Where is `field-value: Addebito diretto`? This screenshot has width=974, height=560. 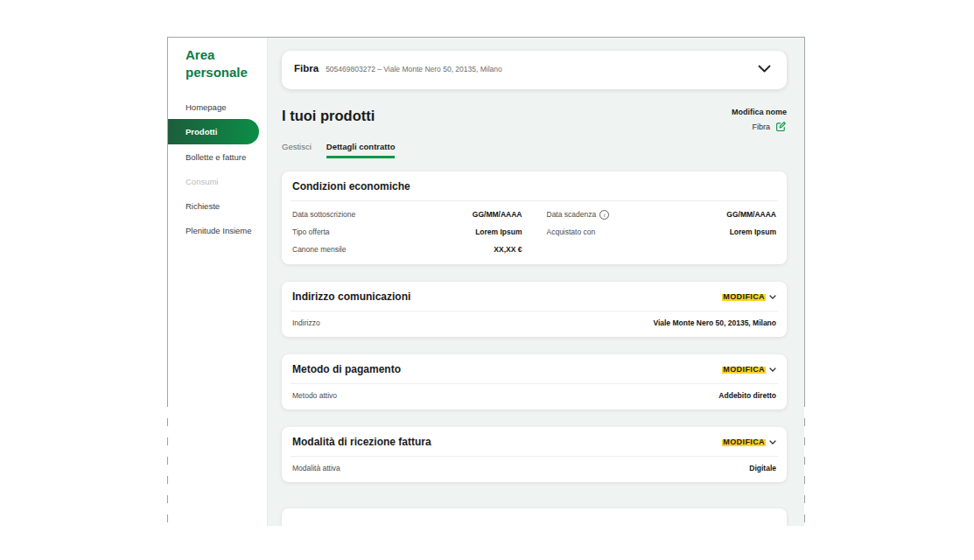 field-value: Addebito diretto is located at coordinates (747, 396).